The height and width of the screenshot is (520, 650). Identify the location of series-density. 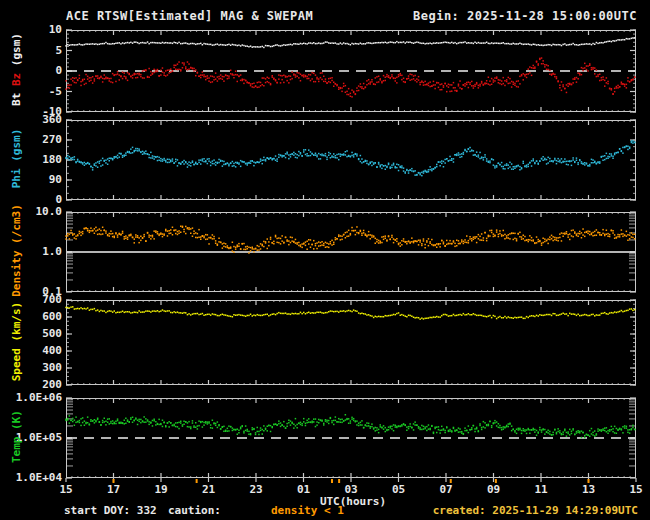
(350, 240).